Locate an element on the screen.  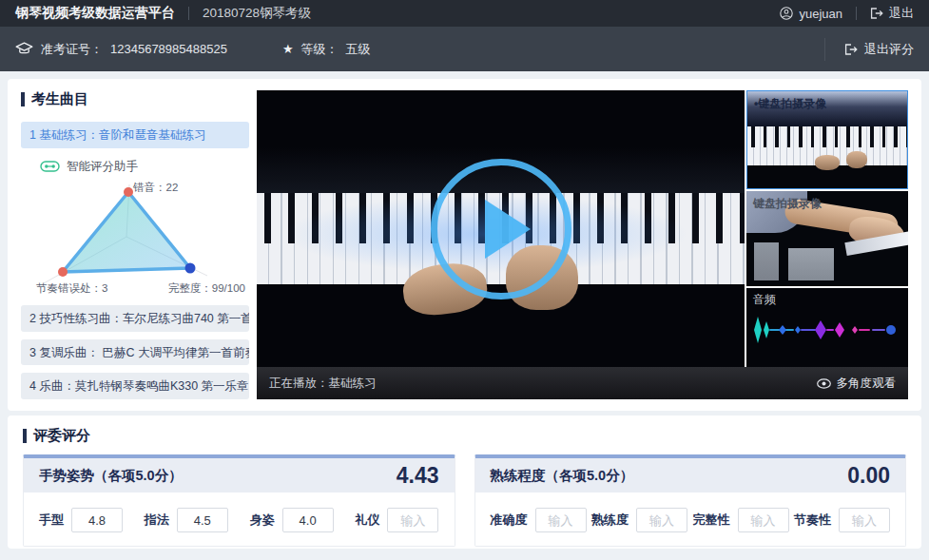
level-value: 五级 is located at coordinates (358, 49).